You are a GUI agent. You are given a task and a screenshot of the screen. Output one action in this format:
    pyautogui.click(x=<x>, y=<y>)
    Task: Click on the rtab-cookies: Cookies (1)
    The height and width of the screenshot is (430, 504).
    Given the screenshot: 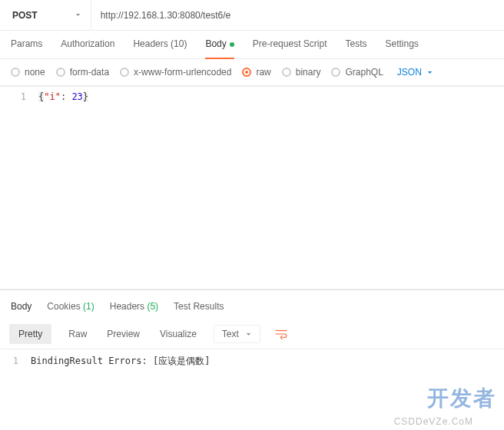 What is the action you would take?
    pyautogui.click(x=71, y=306)
    